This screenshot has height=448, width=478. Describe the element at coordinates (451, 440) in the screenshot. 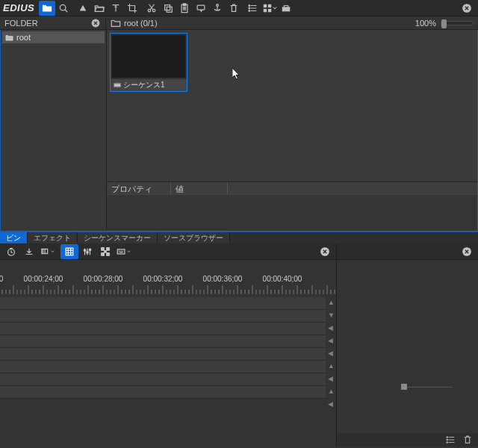

I see `footer-list-icon` at that location.